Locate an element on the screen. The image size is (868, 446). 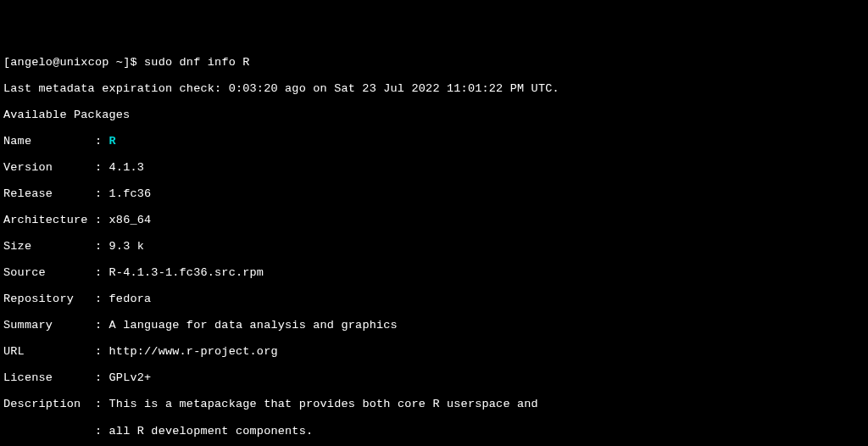
field-release: Release : 1.fc36 is located at coordinates (434, 194).